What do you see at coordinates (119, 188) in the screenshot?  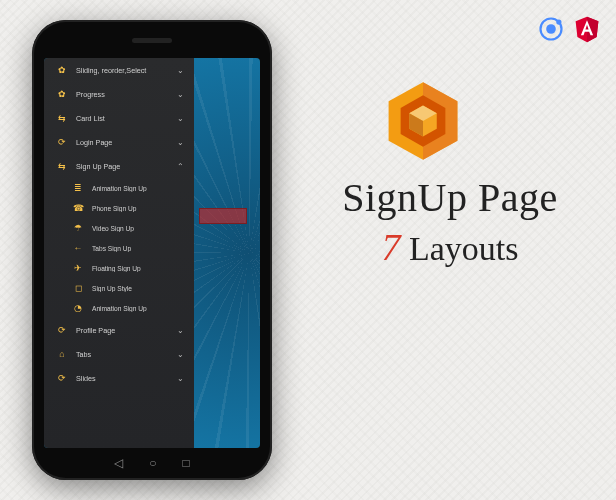 I see `submenu-item-animation-signup: ≣ Animation Sign Up` at bounding box center [119, 188].